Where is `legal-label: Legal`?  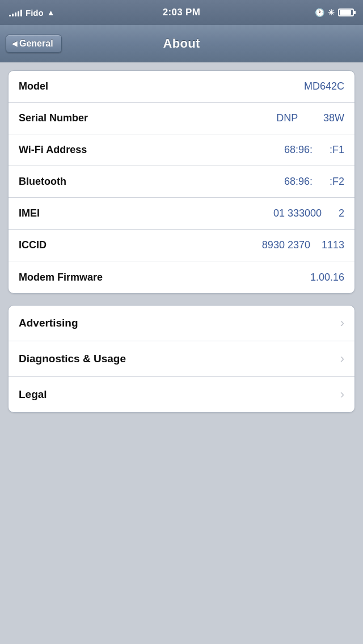 legal-label: Legal is located at coordinates (33, 395).